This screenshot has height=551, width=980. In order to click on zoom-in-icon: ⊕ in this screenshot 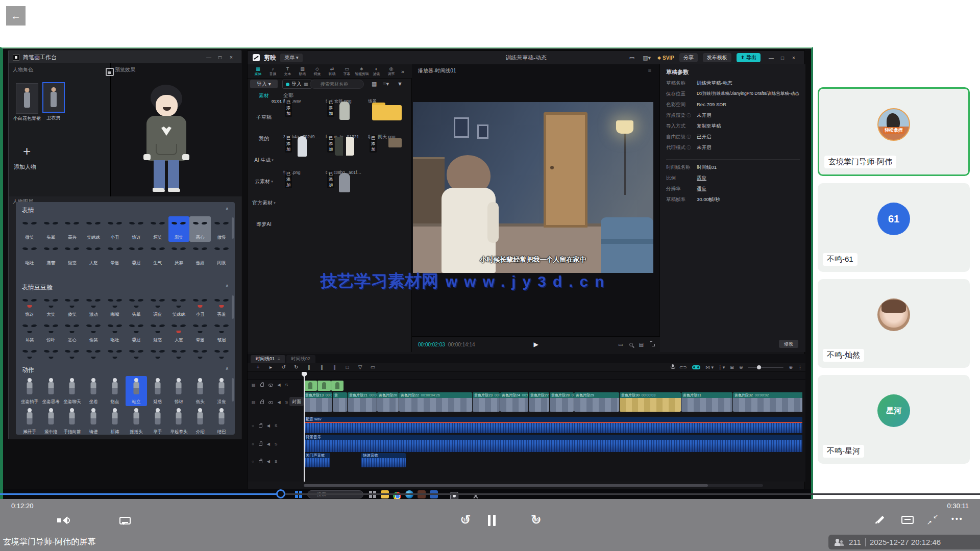, I will do `click(791, 367)`.